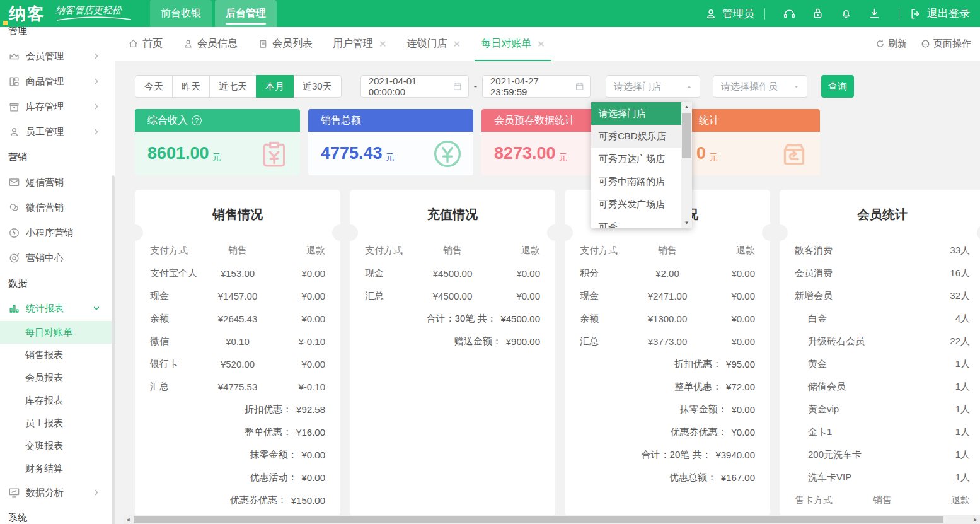 This screenshot has width=980, height=524. What do you see at coordinates (453, 353) in the screenshot?
I see `panel-recharge: 充值情况支付方式销售退款现金¥4500.00¥0.00汇总¥4500.00¥0.…` at bounding box center [453, 353].